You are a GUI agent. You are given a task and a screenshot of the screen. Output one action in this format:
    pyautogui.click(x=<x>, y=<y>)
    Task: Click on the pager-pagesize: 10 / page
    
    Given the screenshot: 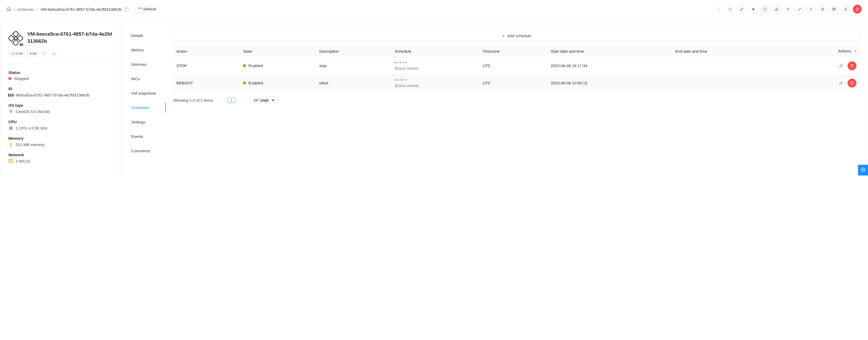 What is the action you would take?
    pyautogui.click(x=263, y=100)
    